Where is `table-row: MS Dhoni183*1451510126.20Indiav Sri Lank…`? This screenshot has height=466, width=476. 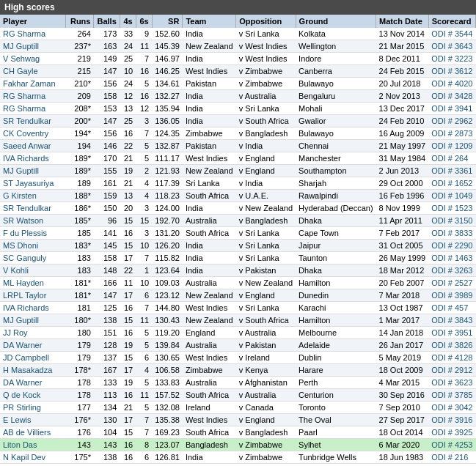
table-row: MS Dhoni183*1451510126.20Indiav Sri Lank… is located at coordinates (238, 246).